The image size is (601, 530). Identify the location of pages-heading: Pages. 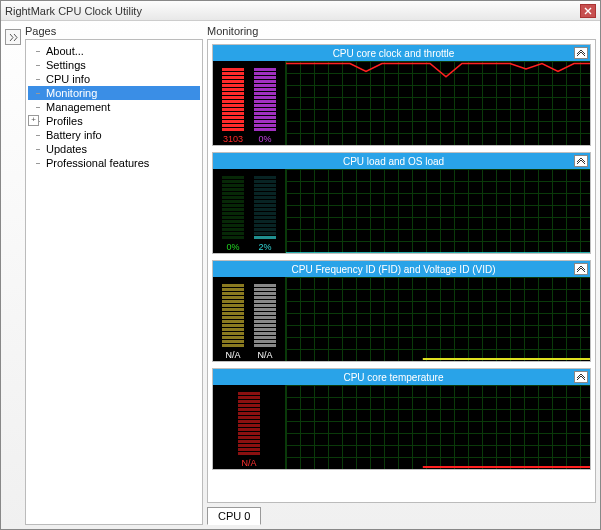
(114, 31).